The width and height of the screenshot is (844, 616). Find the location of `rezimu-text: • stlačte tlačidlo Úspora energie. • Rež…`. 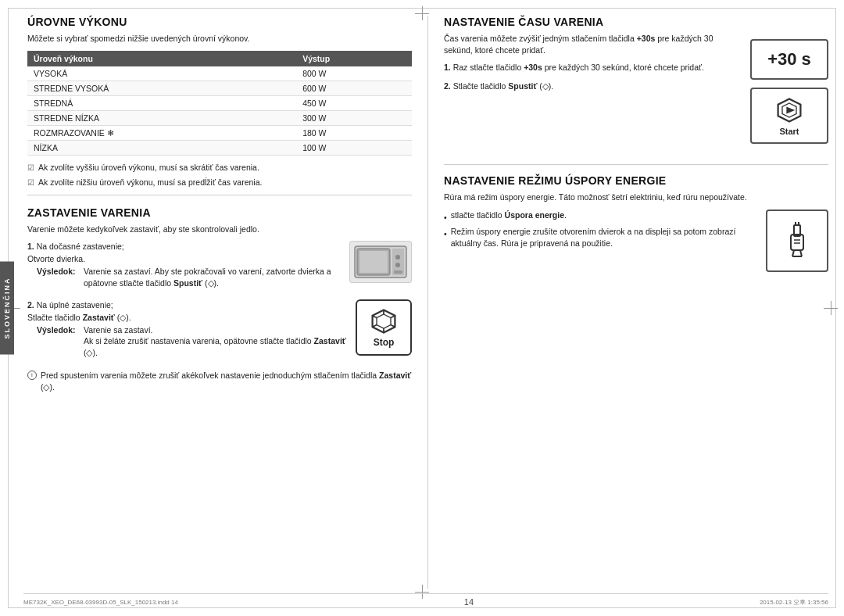

rezimu-text: • stlačte tlačidlo Úspora energie. • Rež… is located at coordinates (599, 231).